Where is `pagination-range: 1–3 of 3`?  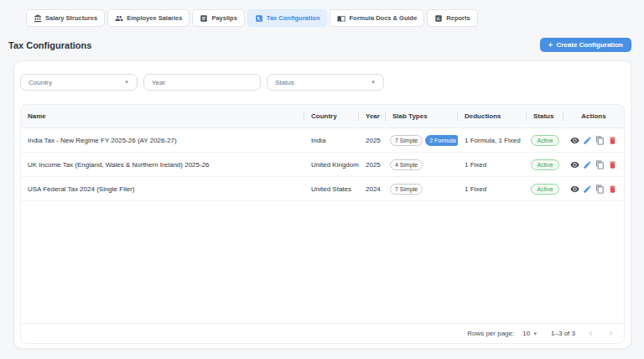
pagination-range: 1–3 of 3 is located at coordinates (564, 334).